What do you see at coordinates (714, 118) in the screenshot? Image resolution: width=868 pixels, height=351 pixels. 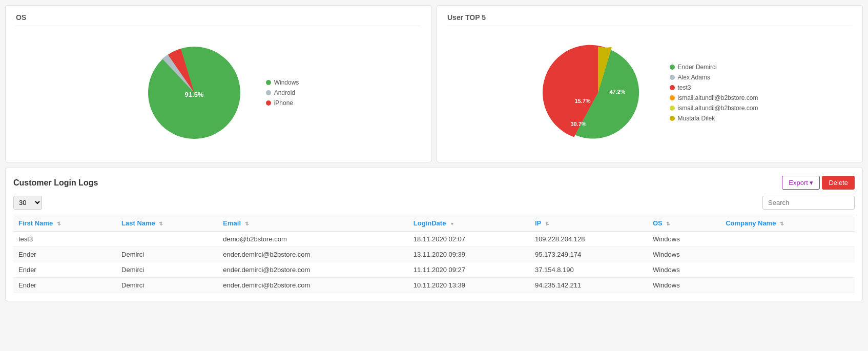 I see `legend-item-mustafa: Mustafa Dilek` at bounding box center [714, 118].